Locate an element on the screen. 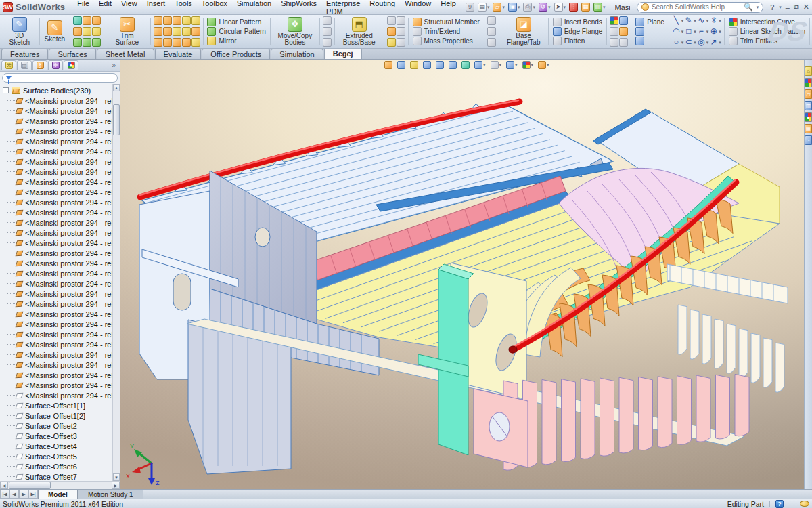  resources-icon is located at coordinates (808, 83).